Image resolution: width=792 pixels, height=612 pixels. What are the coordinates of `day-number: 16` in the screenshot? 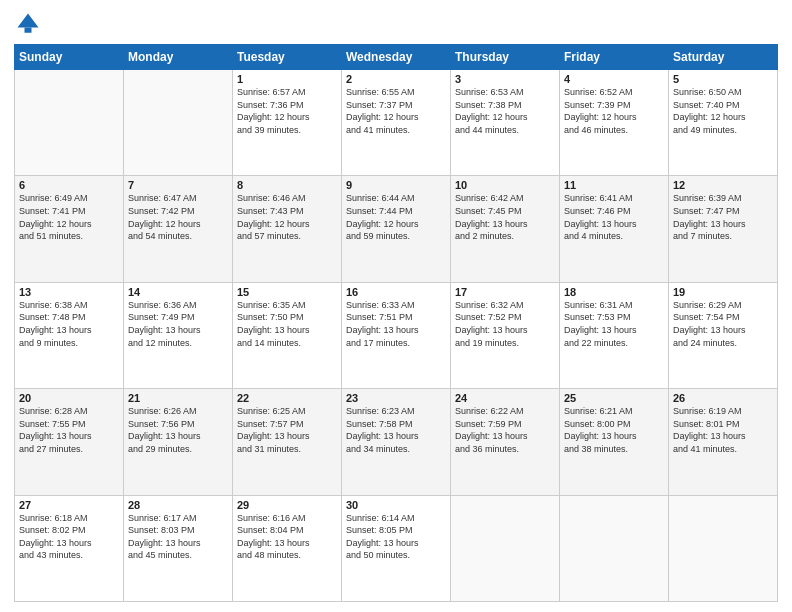 It's located at (396, 292).